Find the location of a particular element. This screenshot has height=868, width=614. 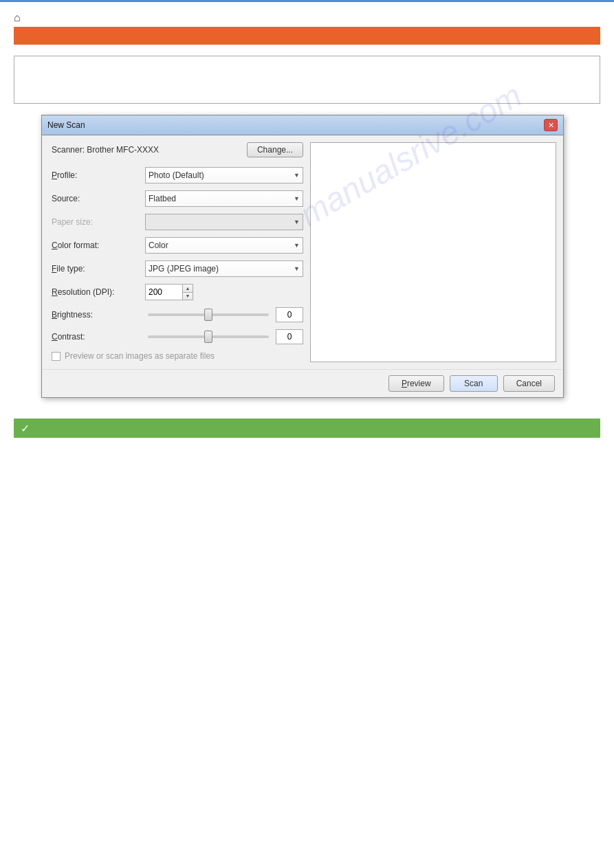

file-type-label: File type: is located at coordinates (97, 269).